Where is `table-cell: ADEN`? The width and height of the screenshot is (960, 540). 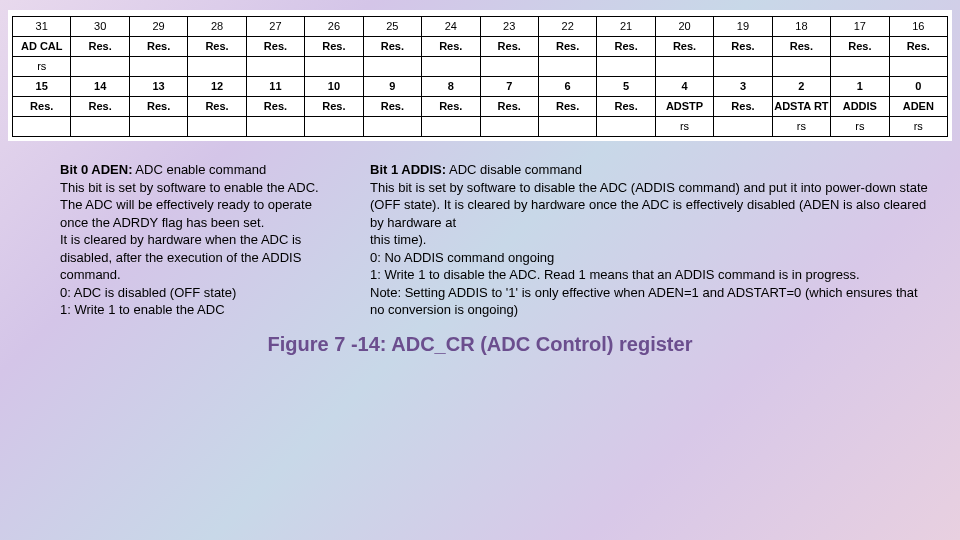
table-cell: ADEN is located at coordinates (918, 107).